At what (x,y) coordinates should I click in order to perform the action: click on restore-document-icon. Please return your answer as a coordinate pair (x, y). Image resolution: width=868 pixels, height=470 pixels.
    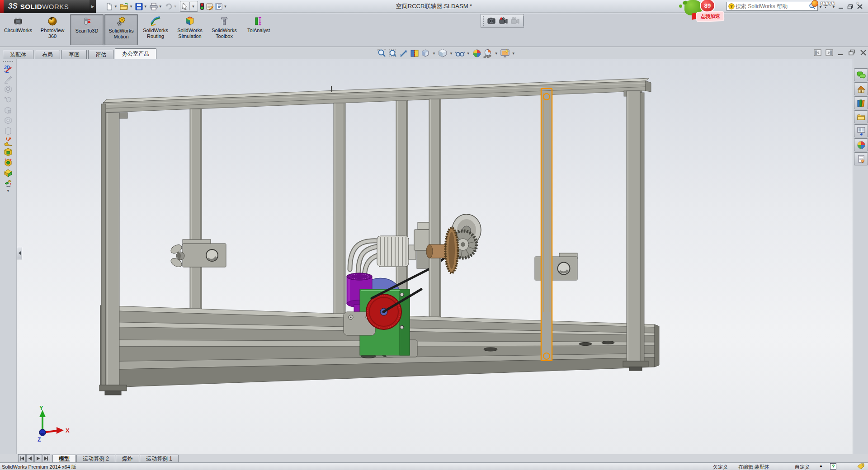
    Looking at the image, I should click on (852, 52).